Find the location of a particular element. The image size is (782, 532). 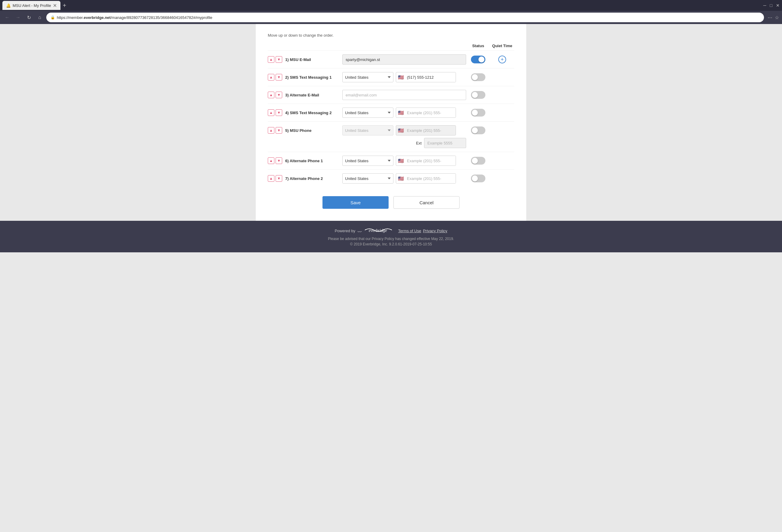

sms2-phone-input is located at coordinates (431, 113).